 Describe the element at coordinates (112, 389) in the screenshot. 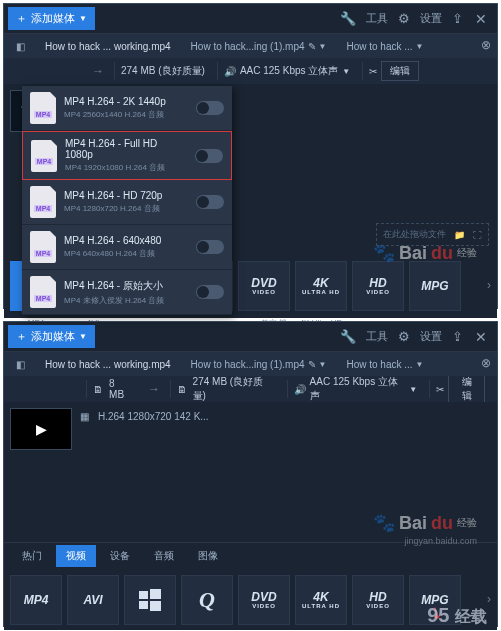

I see `size-segment: 🗎8 MB` at that location.